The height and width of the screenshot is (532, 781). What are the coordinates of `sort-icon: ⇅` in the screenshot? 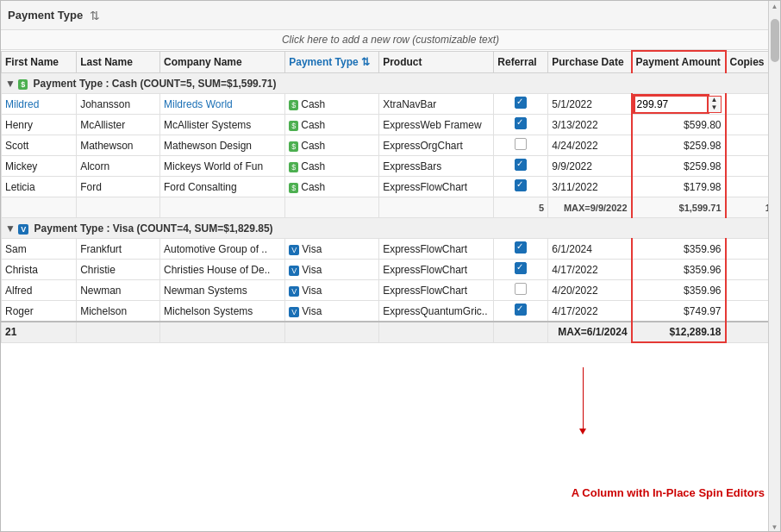 It's located at (95, 16).